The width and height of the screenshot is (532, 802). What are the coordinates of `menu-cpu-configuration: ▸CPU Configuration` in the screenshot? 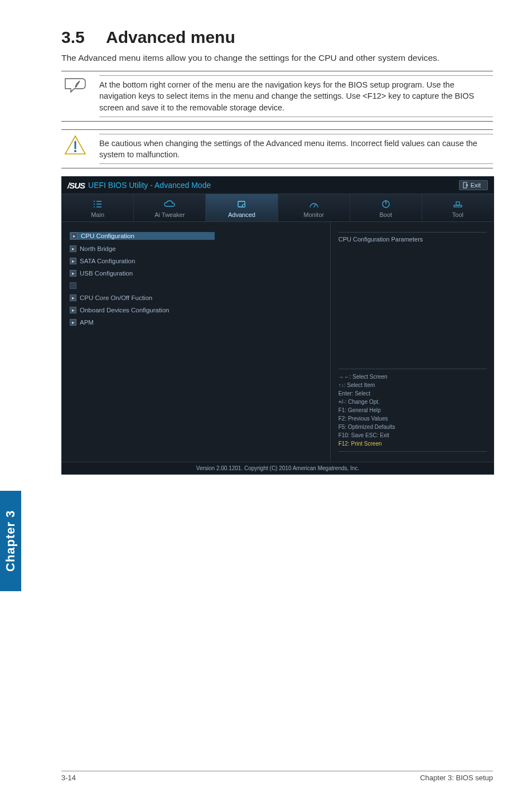 It's located at (142, 236).